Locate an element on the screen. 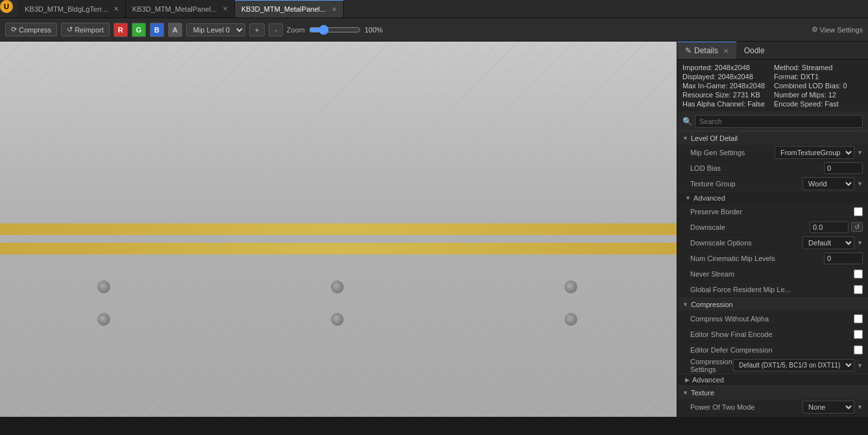 The image size is (868, 435). details-tab-close: ✕ is located at coordinates (726, 51).